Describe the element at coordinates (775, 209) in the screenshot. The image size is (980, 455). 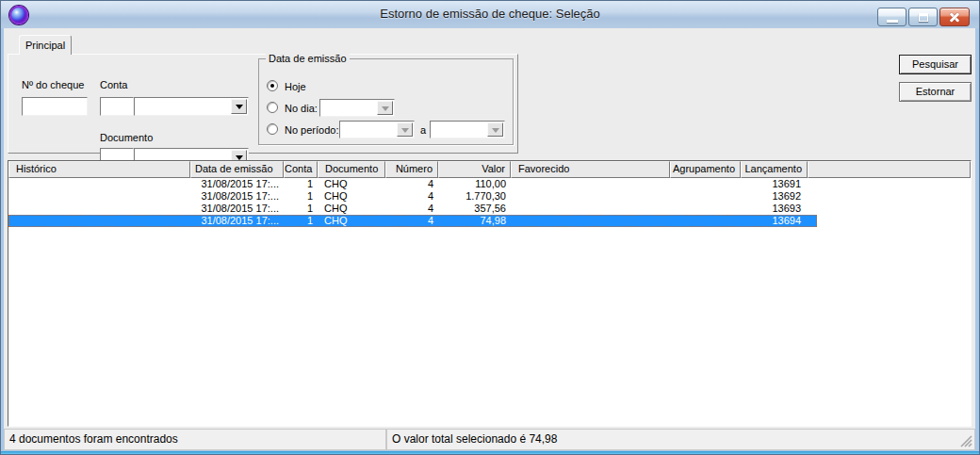
I see `cell-lancamento: 13693` at that location.